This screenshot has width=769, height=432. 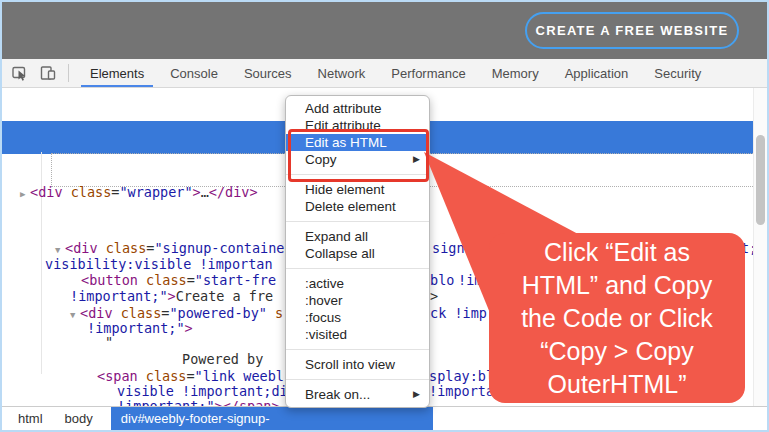 What do you see at coordinates (48, 73) in the screenshot?
I see `device-toolbar-icon` at bounding box center [48, 73].